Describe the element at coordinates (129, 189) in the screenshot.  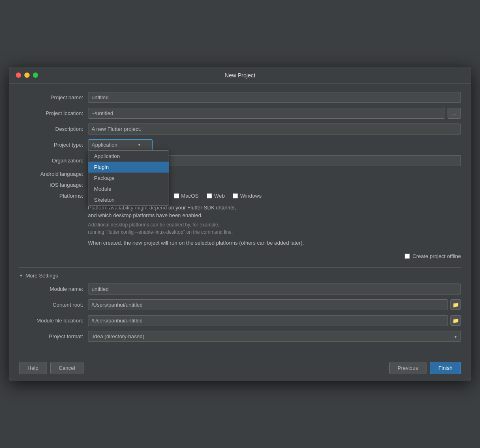
I see `dropdown-item-module: Module` at that location.